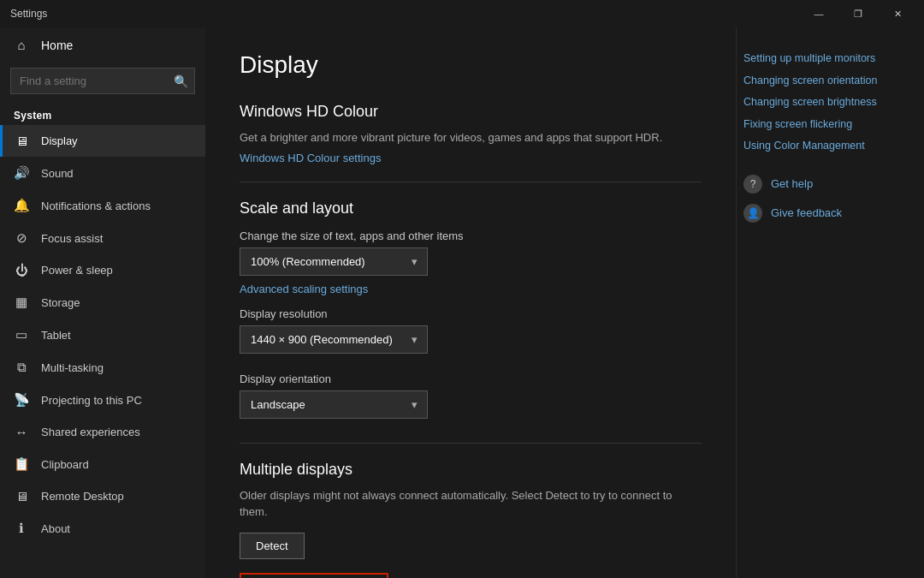  What do you see at coordinates (56, 529) in the screenshot?
I see `sidebar-item-about-label: About` at bounding box center [56, 529].